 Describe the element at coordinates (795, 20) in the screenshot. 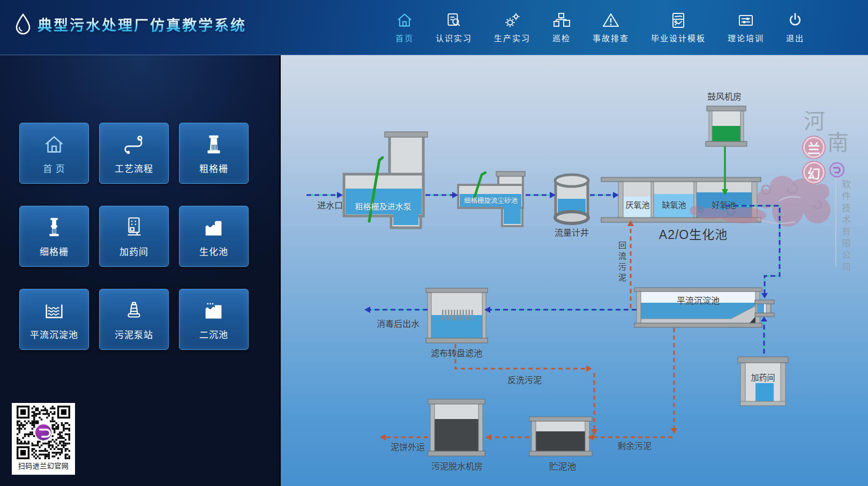

I see `power-icon` at that location.